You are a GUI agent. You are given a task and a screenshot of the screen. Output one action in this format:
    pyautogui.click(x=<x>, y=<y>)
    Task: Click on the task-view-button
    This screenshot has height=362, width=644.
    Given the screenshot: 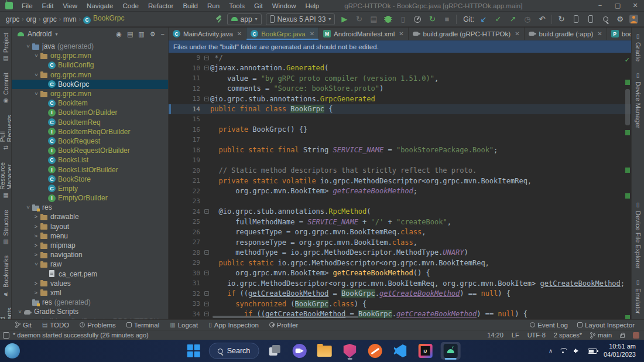 What is the action you would take?
    pyautogui.click(x=274, y=351)
    